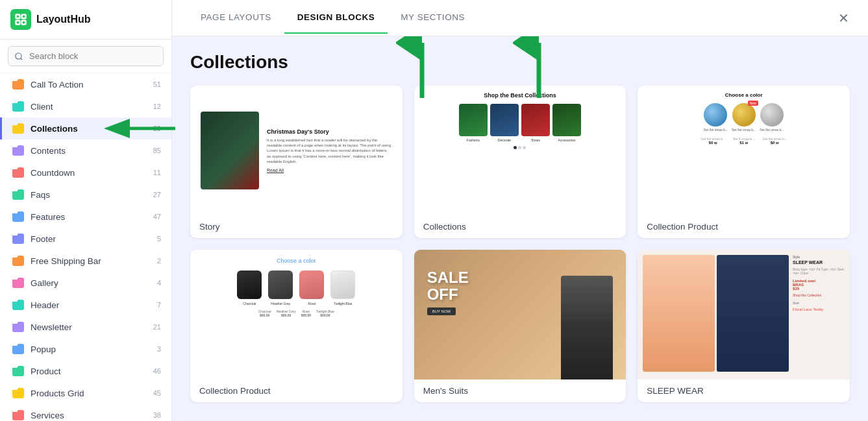  I want to click on close-button: ✕, so click(843, 18).